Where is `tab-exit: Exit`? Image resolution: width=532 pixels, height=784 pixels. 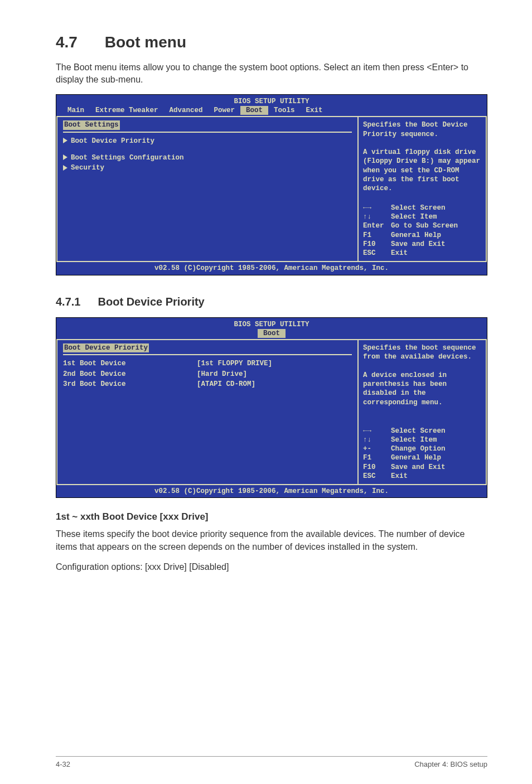
tab-exit: Exit is located at coordinates (315, 110).